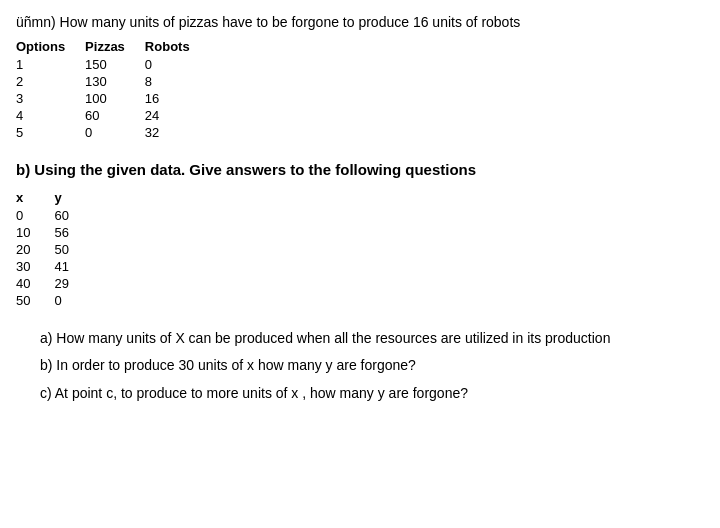 The width and height of the screenshot is (720, 528). I want to click on table-cell: 5, so click(50, 132).